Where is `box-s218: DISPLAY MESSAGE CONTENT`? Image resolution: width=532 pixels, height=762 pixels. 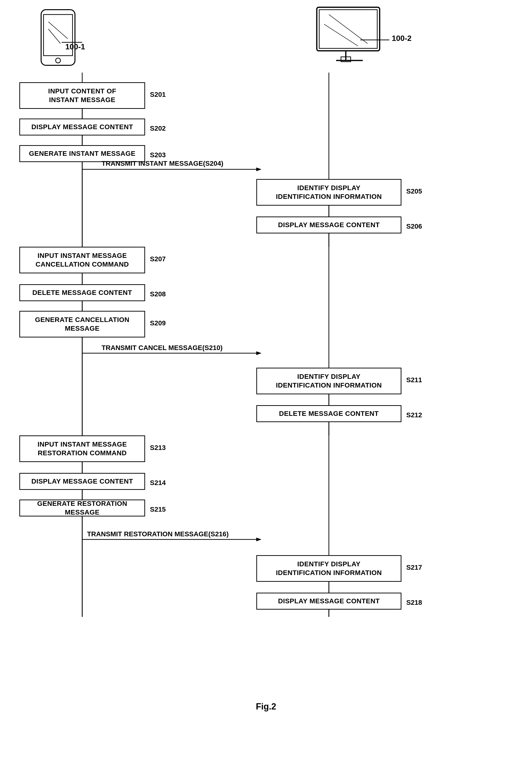
box-s218: DISPLAY MESSAGE CONTENT is located at coordinates (329, 601).